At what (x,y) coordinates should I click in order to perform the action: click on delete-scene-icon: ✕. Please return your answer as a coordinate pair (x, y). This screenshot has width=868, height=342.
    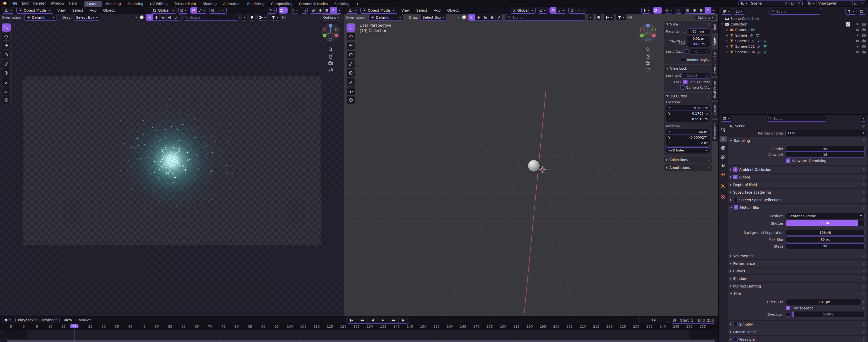
    Looking at the image, I should click on (799, 3).